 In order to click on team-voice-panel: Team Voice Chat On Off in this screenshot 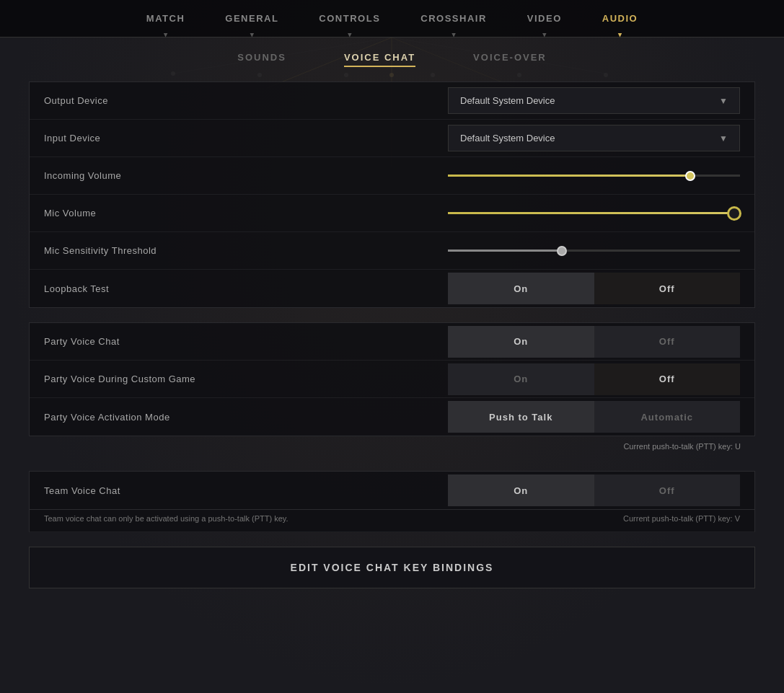, I will do `click(392, 490)`.